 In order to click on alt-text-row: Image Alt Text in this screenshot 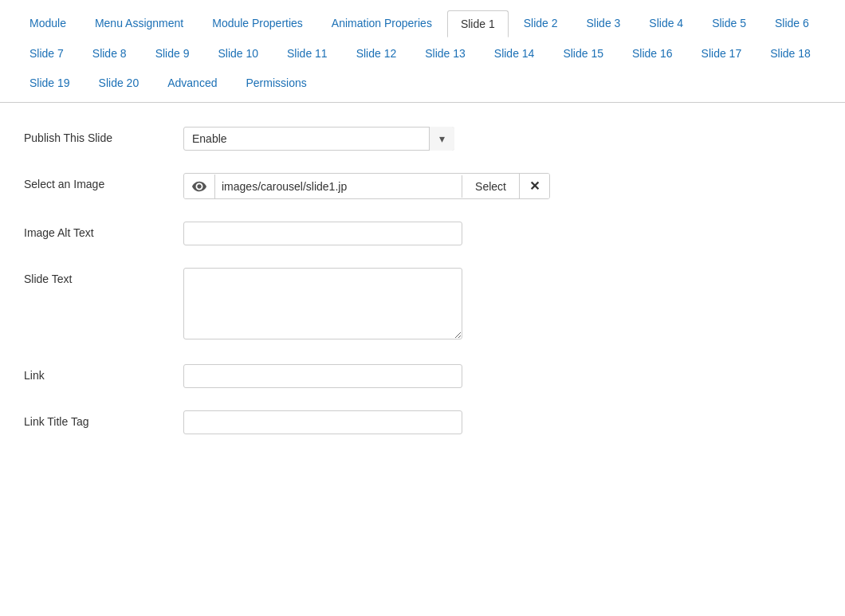, I will do `click(422, 233)`.